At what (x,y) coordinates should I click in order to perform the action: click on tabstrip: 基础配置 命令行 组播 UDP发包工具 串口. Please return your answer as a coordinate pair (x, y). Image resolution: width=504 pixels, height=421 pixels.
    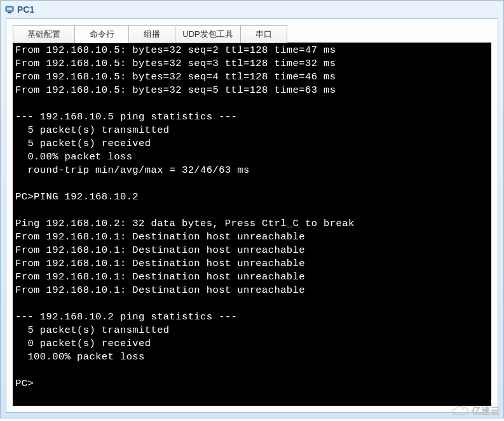
    Looking at the image, I should click on (252, 34).